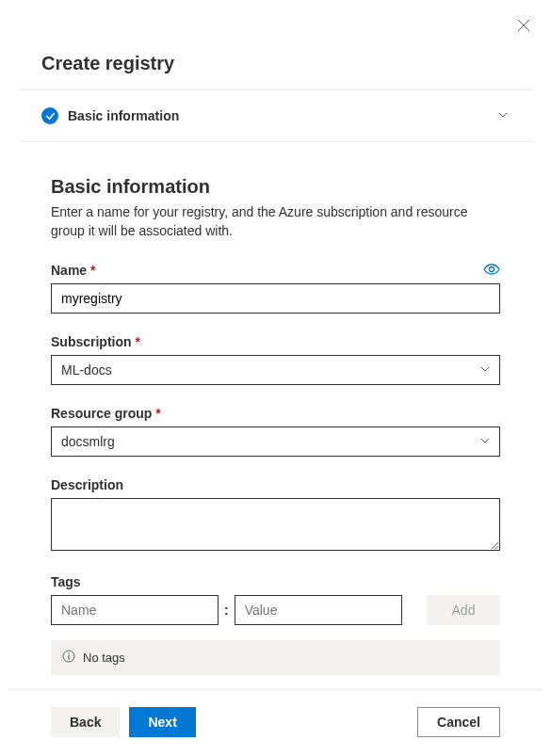 The width and height of the screenshot is (551, 756). I want to click on tags-label: Tags, so click(275, 582).